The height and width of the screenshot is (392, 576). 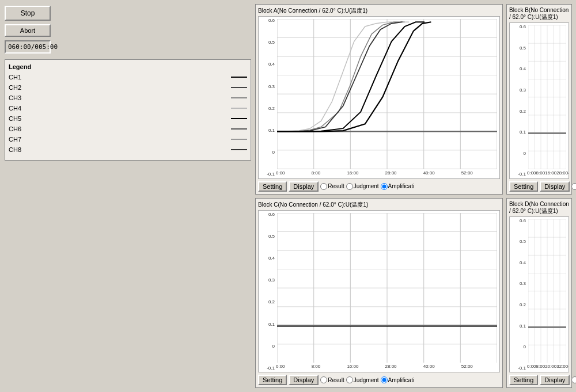 What do you see at coordinates (304, 380) in the screenshot?
I see `block-c-display-btn: Display` at bounding box center [304, 380].